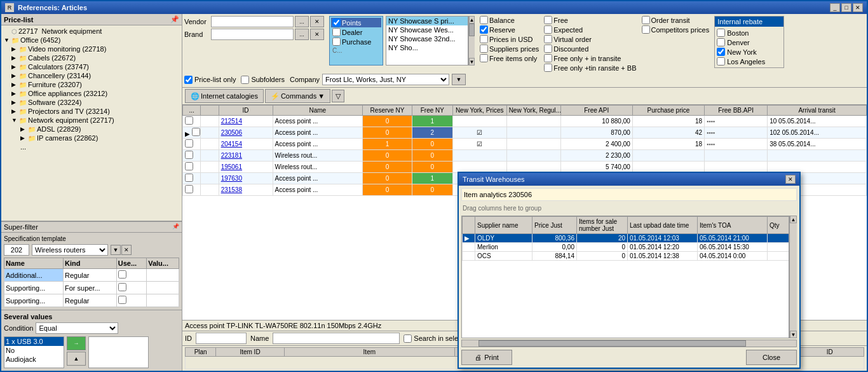 This screenshot has width=868, height=372. I want to click on condition-select: Equal, so click(77, 328).